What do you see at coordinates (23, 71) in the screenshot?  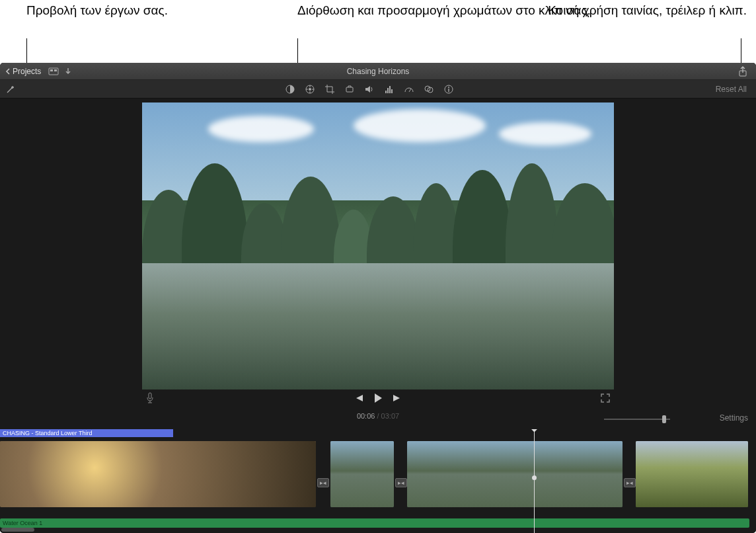 I see `projects-button: Projects` at bounding box center [23, 71].